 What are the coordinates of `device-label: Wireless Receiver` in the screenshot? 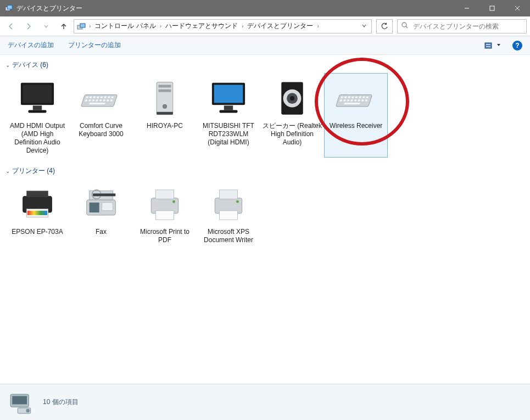 It's located at (356, 126).